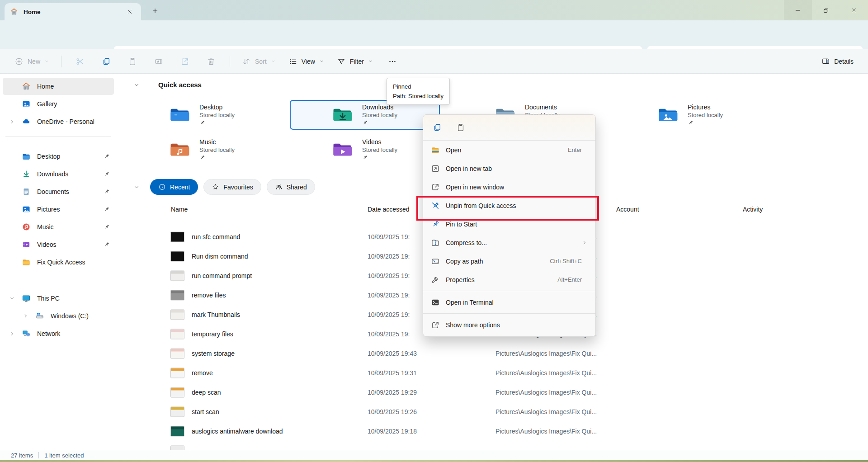 The height and width of the screenshot is (462, 868). Describe the element at coordinates (585, 243) in the screenshot. I see `submenu-chevron-icon` at that location.